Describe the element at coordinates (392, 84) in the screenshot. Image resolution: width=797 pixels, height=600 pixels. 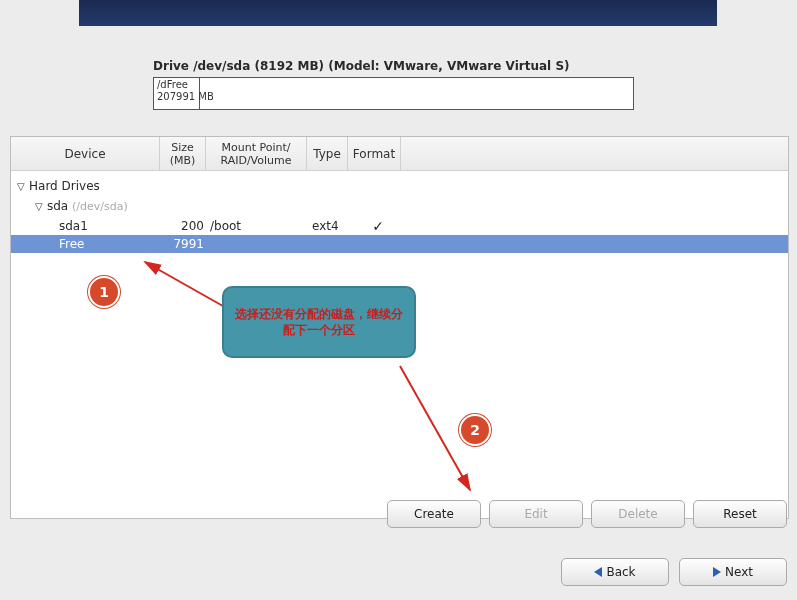
I see `drive-summary: Drive /dev/sda (8192 MB) (Model: VMware,…` at that location.